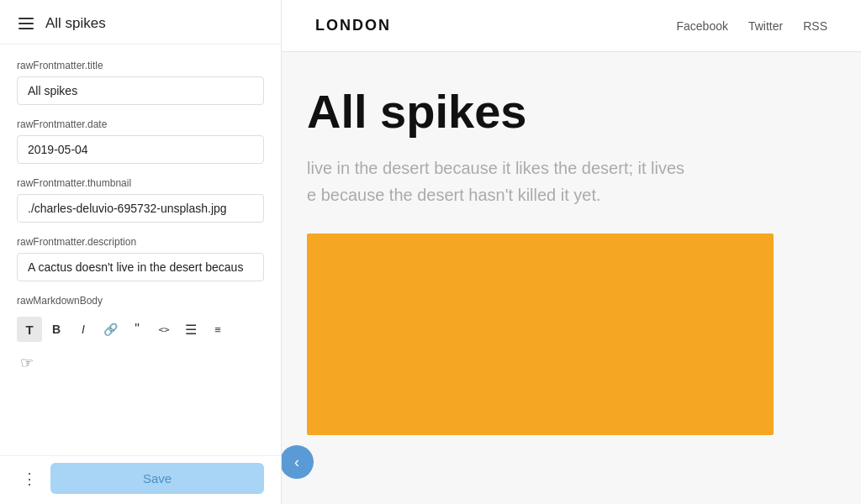 Image resolution: width=861 pixels, height=504 pixels. Describe the element at coordinates (56, 329) in the screenshot. I see `toolbar-bold-button: B` at that location.